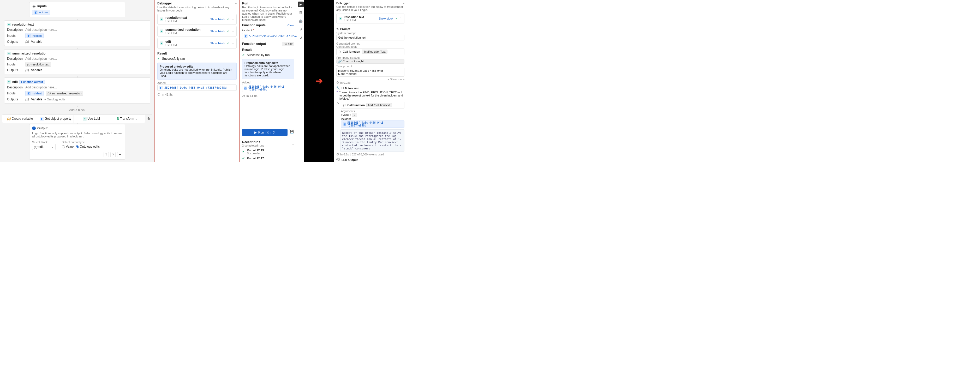 Image resolution: width=980 pixels, height=387 pixels. What do you see at coordinates (371, 37) in the screenshot?
I see `system-prompt: Get the resolution text` at bounding box center [371, 37].